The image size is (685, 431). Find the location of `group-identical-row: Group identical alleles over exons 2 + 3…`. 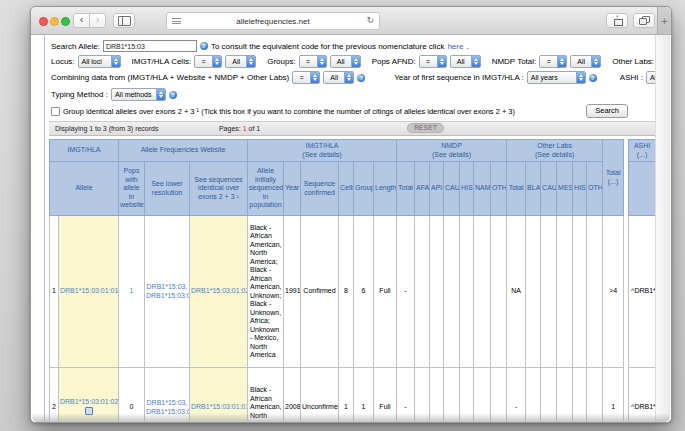

group-identical-row: Group identical alleles over exons 2 + 3… is located at coordinates (354, 111).